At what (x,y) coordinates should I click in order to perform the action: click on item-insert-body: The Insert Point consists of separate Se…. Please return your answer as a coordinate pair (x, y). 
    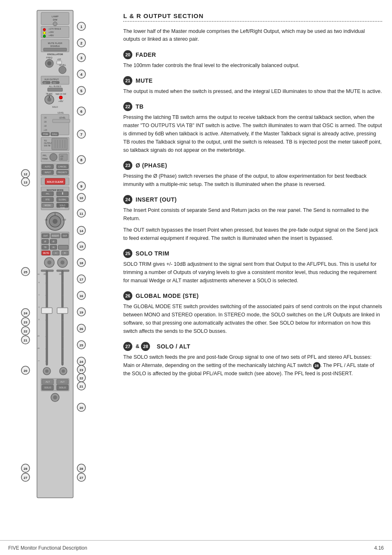
    Looking at the image, I should click on (253, 224).